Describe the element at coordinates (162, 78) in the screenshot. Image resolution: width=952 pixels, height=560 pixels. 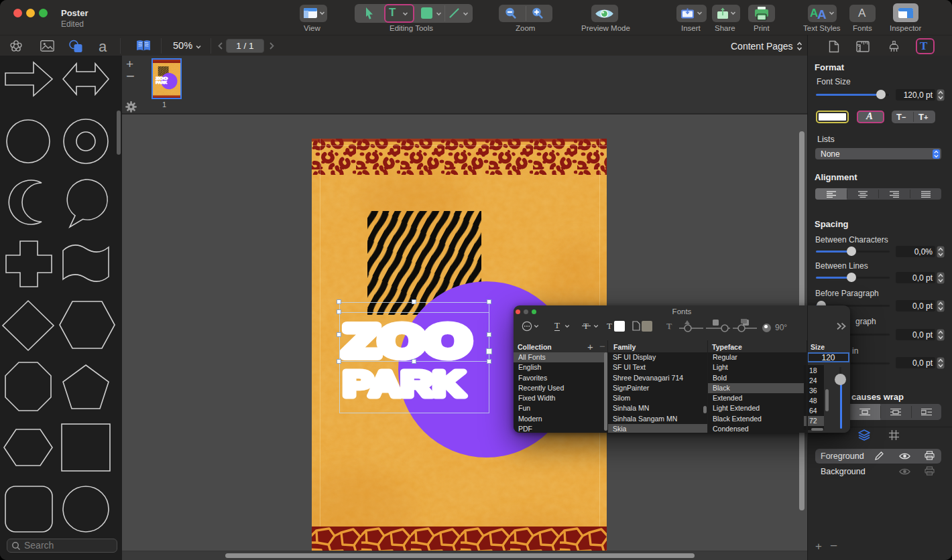
I see `svg-text: ZOO` at that location.